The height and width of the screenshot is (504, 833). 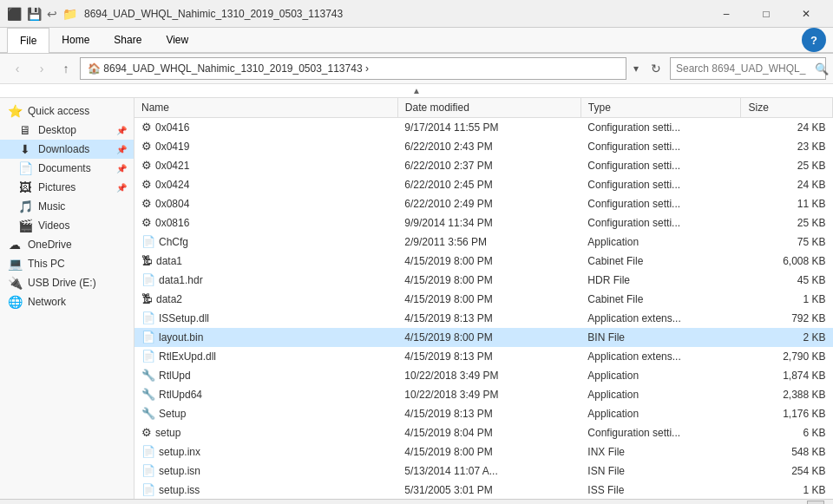 What do you see at coordinates (67, 168) in the screenshot?
I see `sidebar-item-documents: 📄 Documents 📌` at bounding box center [67, 168].